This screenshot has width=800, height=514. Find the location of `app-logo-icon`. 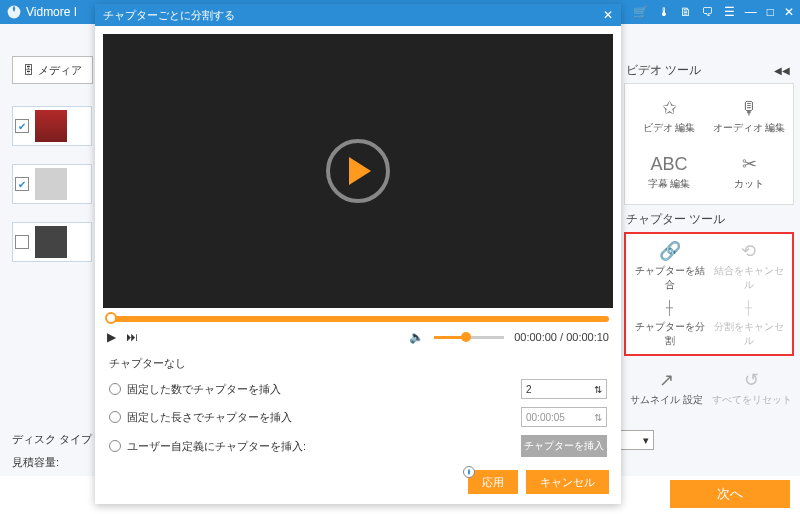

app-logo-icon is located at coordinates (14, 12).